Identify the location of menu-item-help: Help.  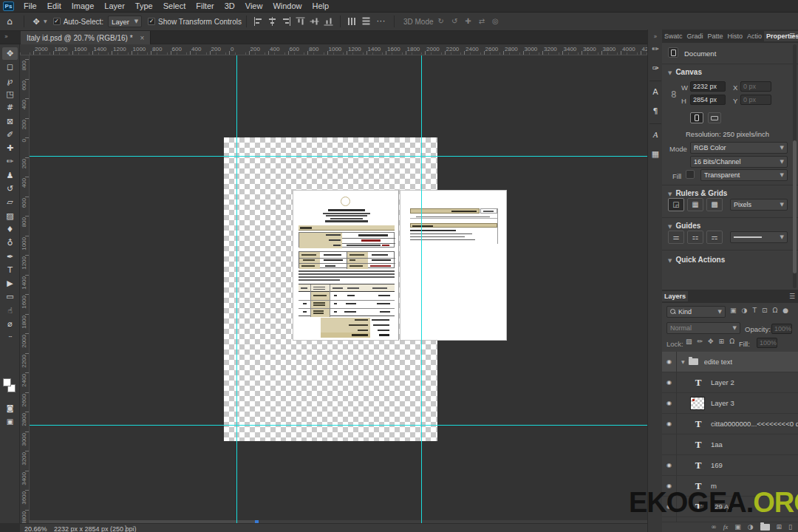
(321, 6).